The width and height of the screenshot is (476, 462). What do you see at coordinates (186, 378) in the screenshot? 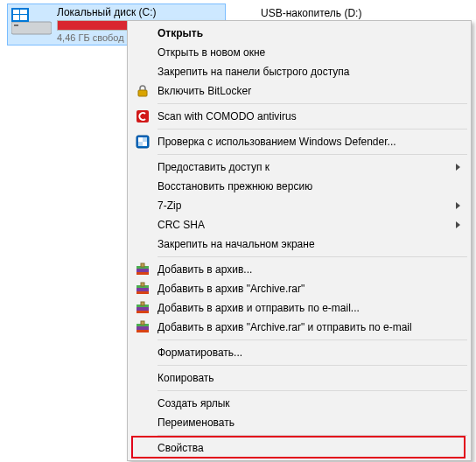
I see `menu-label: Копировать` at bounding box center [186, 378].